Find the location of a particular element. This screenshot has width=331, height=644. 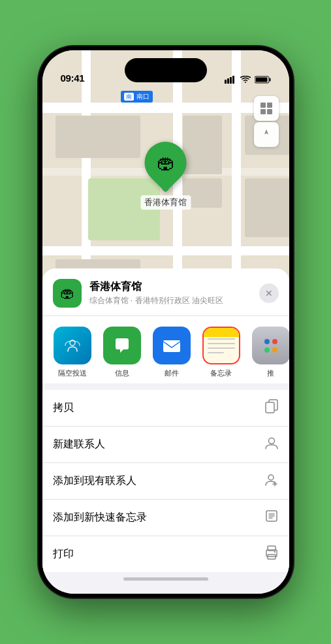

notes-label: 备忘录 is located at coordinates (221, 374).